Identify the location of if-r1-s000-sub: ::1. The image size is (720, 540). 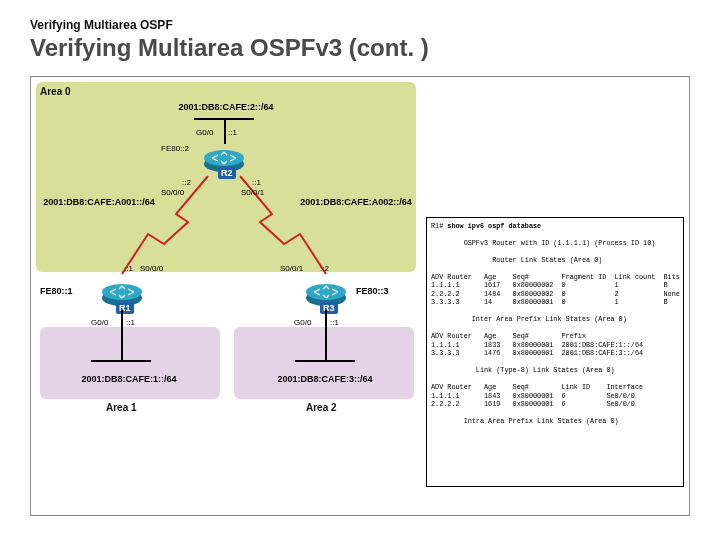
(128, 268).